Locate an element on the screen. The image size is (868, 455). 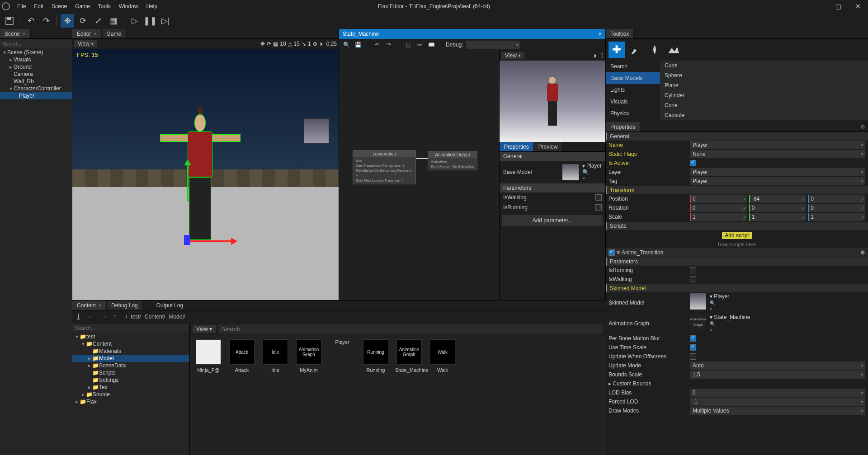
scale-tool: ⤢ is located at coordinates (98, 21).